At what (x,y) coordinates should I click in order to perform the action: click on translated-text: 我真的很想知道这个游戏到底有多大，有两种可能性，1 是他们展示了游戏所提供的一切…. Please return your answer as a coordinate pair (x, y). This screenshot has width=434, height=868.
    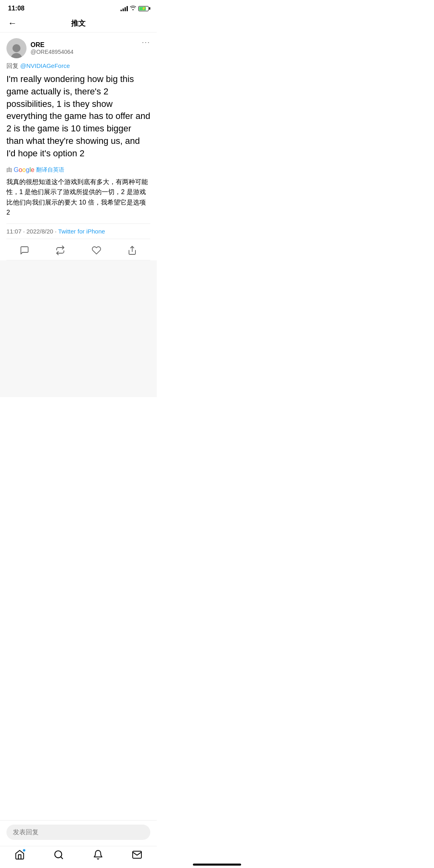
    Looking at the image, I should click on (78, 197).